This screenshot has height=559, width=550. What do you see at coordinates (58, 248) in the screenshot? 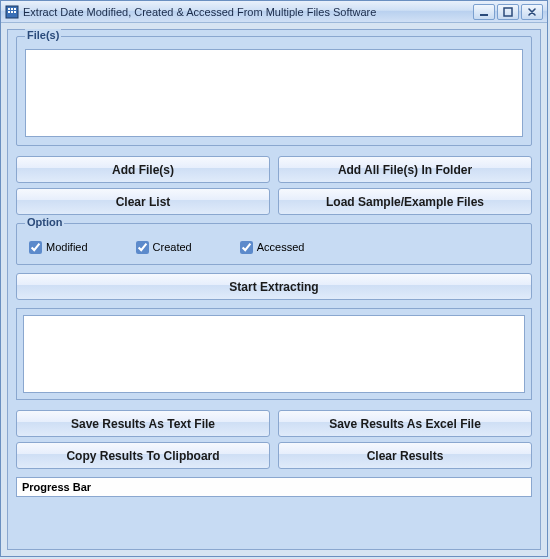
I see `modified-checkbox: Modified` at bounding box center [58, 248].